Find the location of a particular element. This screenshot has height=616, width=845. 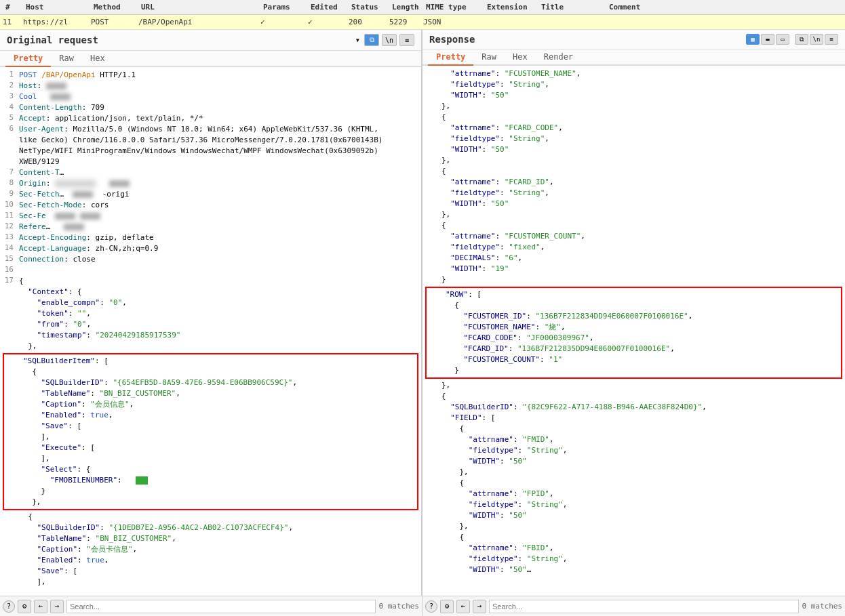

wrap-icon-right: \n is located at coordinates (817, 39).